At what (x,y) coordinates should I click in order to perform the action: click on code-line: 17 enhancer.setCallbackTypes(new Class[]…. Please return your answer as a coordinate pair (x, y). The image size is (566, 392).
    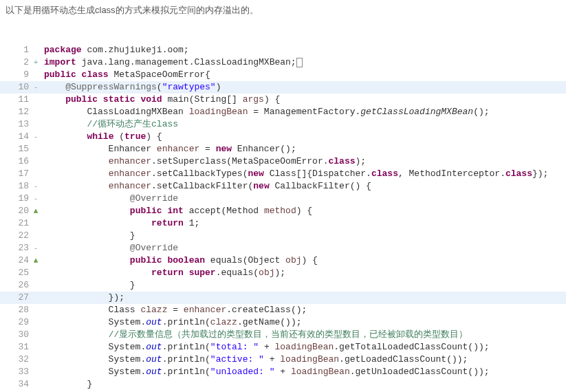
    Looking at the image, I should click on (283, 174).